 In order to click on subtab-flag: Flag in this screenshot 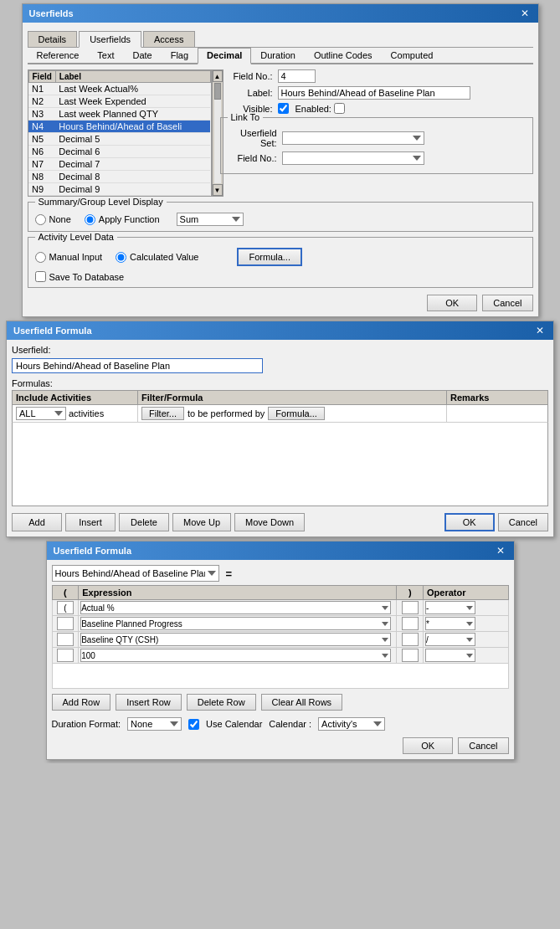, I will do `click(179, 55)`.